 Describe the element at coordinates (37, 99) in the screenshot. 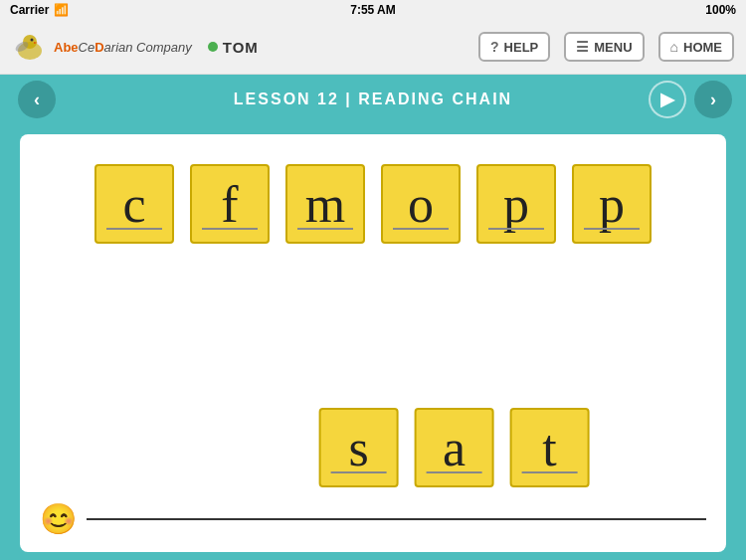

I see `prev-button: ‹` at that location.